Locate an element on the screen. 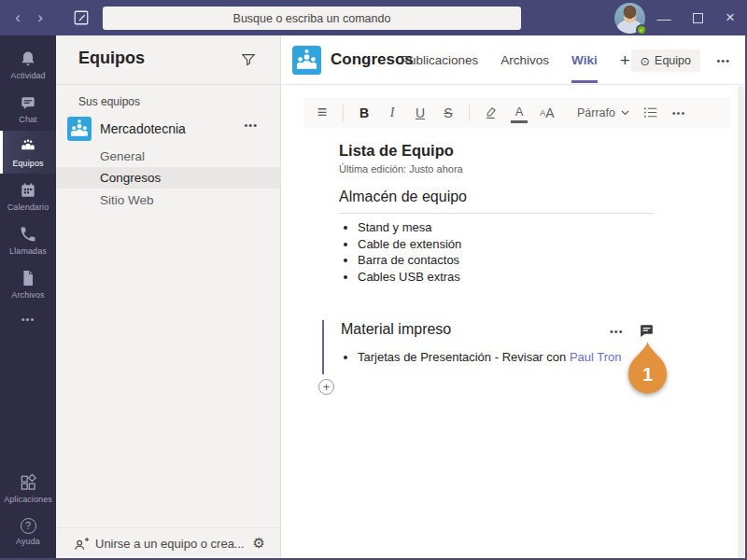  rail-item-label: Llamadas is located at coordinates (28, 251).